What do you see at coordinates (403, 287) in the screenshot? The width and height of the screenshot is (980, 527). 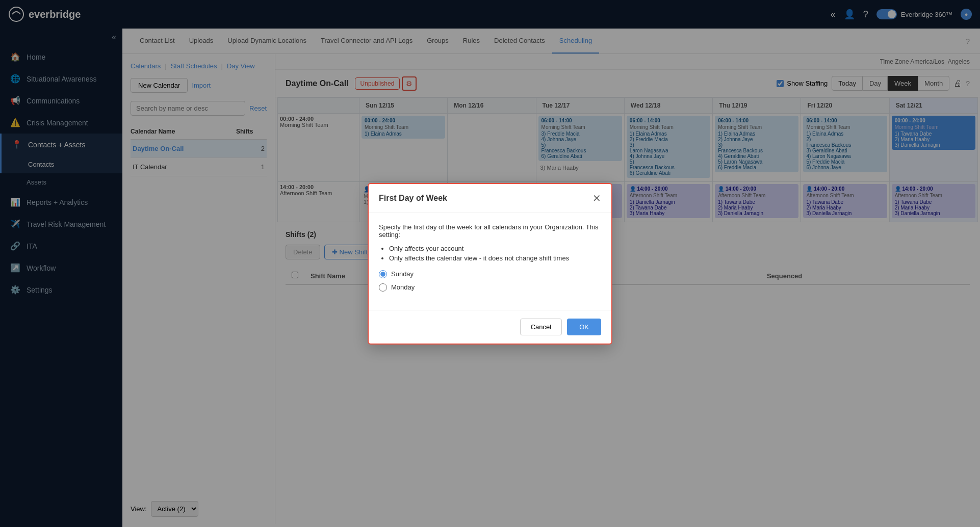 I see `radio-monday-label: Monday` at bounding box center [403, 287].